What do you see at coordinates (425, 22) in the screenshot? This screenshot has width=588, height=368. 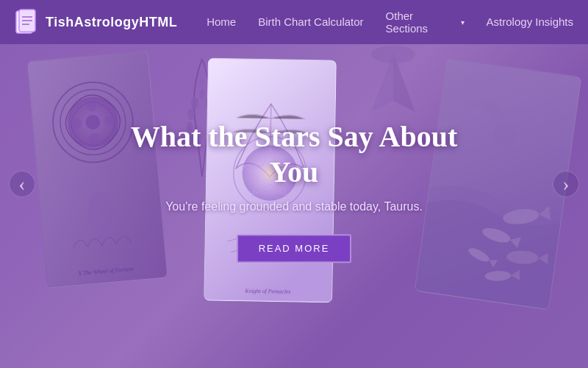 I see `nav-dropdown-other-sections: Other Sections ▾` at bounding box center [425, 22].